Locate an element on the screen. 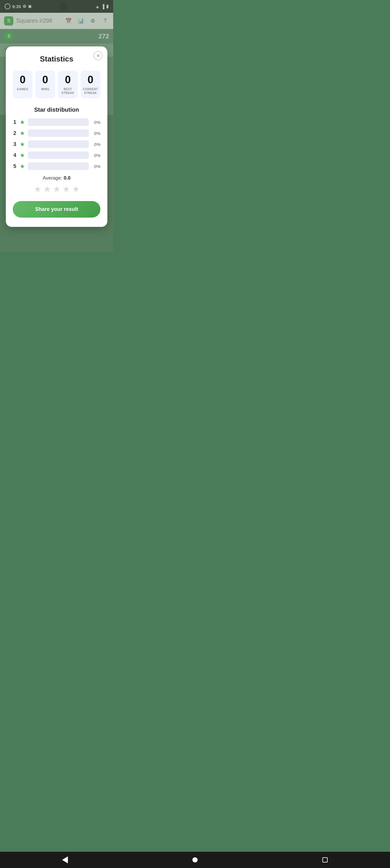 Image resolution: width=390 pixels, height=868 pixels. stat-card-current-streak: 0 CURRENTSTREAK is located at coordinates (90, 84).